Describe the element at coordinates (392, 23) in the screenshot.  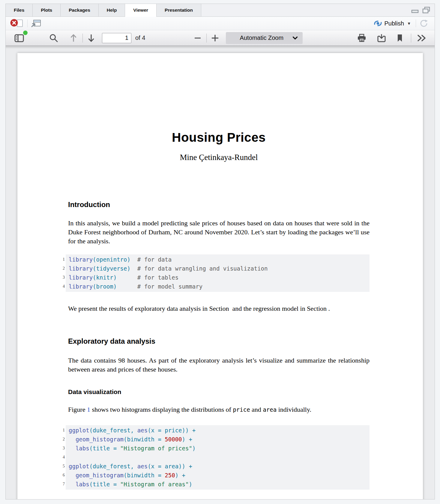
I see `publish-button: Publish ▼` at that location.